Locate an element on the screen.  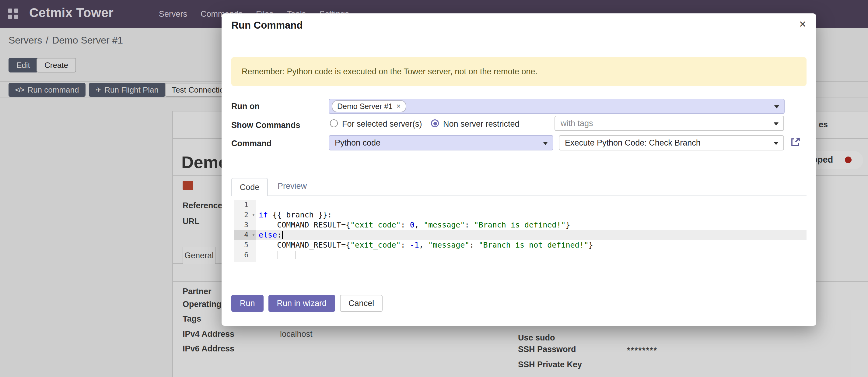
server-chip-label: Demo Server #1 is located at coordinates (365, 107).